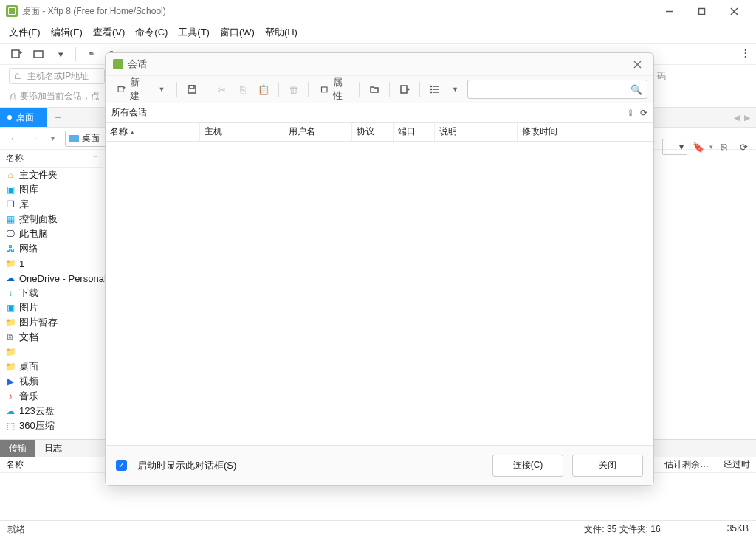  What do you see at coordinates (746, 53) in the screenshot?
I see `overflow-menu-icon: ⋮` at bounding box center [746, 53].